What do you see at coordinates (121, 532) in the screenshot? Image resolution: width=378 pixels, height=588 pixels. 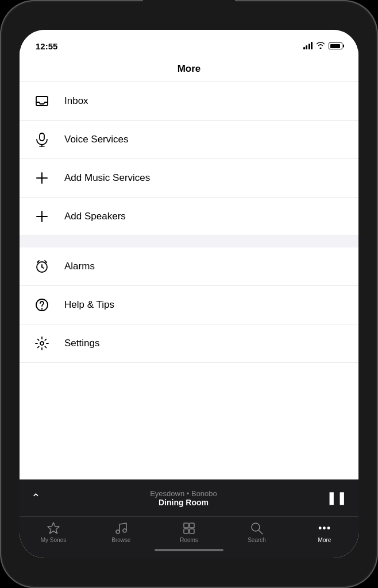 I see `tab-browse: Browse` at bounding box center [121, 532].